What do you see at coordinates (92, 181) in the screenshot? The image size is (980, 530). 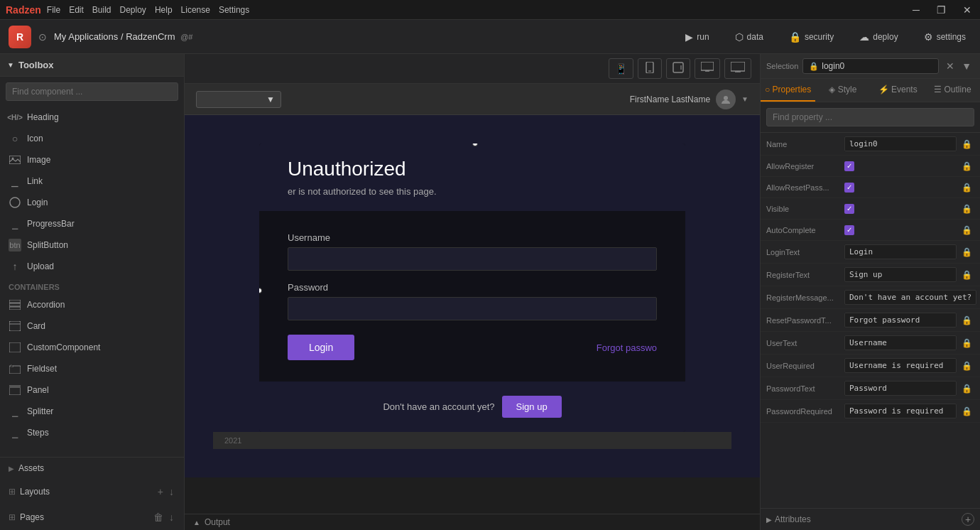 I see `toolbox-item-link: ⎯ Link` at bounding box center [92, 181].